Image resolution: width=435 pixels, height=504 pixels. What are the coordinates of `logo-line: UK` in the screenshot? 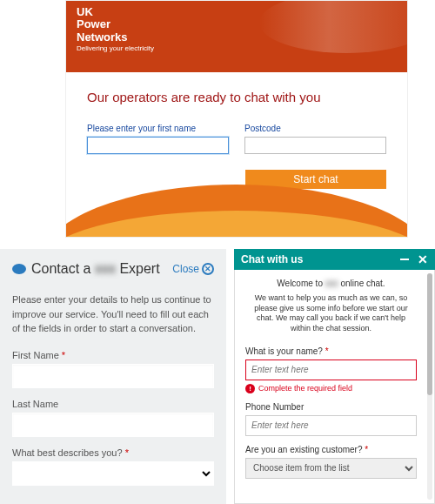 It's located at (115, 12).